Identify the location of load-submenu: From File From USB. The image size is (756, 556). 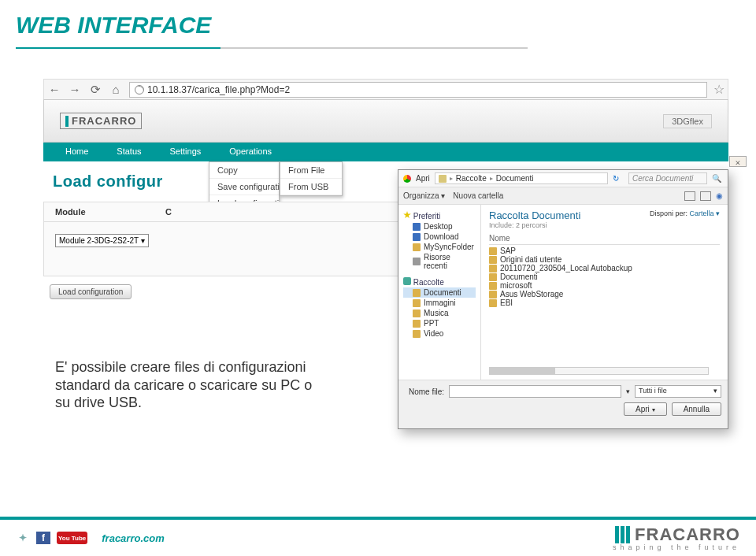
(311, 179).